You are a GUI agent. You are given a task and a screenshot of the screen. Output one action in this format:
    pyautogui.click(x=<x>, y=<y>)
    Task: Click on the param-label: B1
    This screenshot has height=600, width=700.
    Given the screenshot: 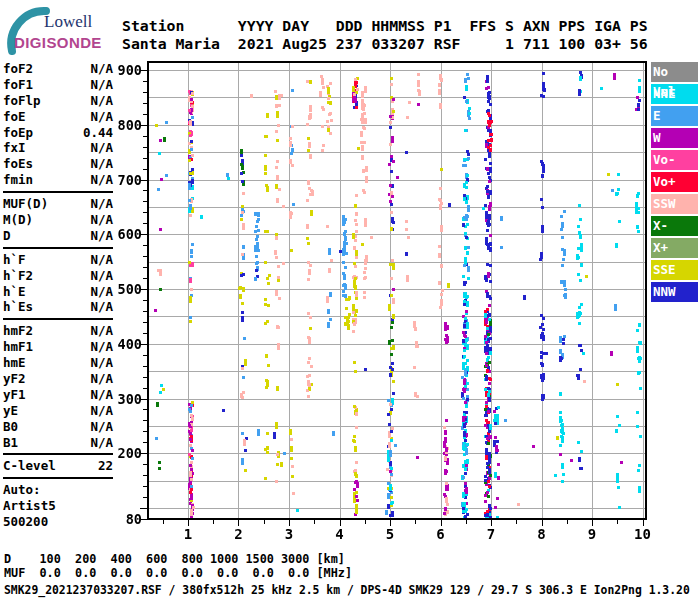 What is the action you would take?
    pyautogui.click(x=10, y=443)
    